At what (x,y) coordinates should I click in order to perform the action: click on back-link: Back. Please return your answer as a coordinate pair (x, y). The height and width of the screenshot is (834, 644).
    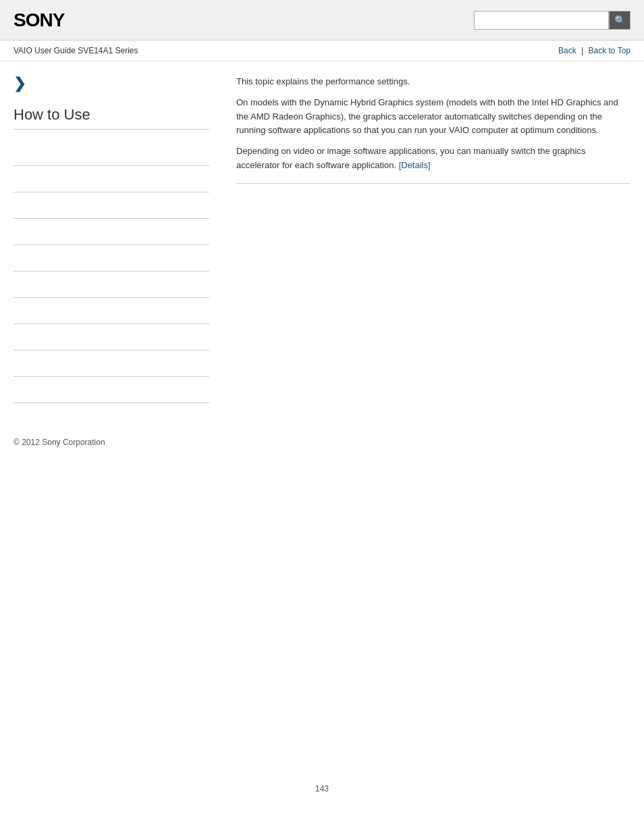
    Looking at the image, I should click on (567, 51).